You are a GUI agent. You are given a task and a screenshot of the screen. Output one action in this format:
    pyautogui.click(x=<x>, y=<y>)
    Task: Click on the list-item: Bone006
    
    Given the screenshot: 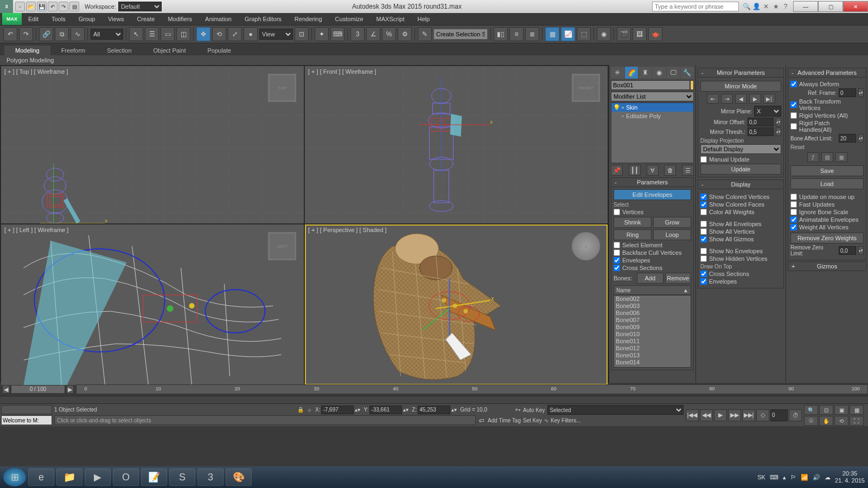 What is the action you would take?
    pyautogui.click(x=652, y=313)
    